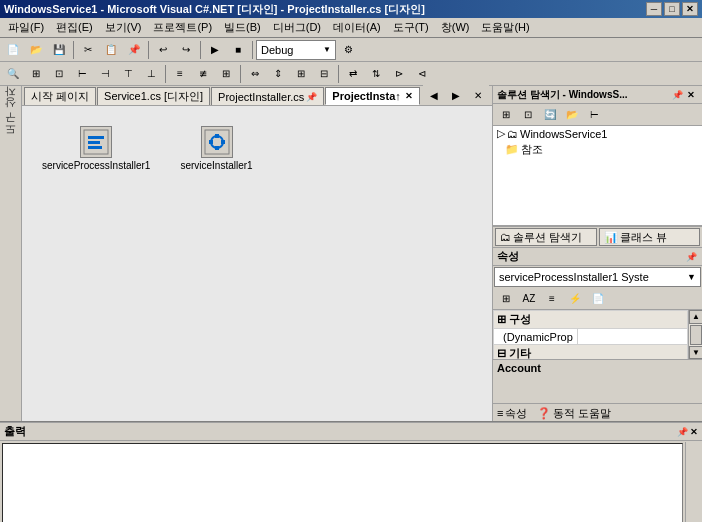  I want to click on sol-btn3: 🔄, so click(550, 115).